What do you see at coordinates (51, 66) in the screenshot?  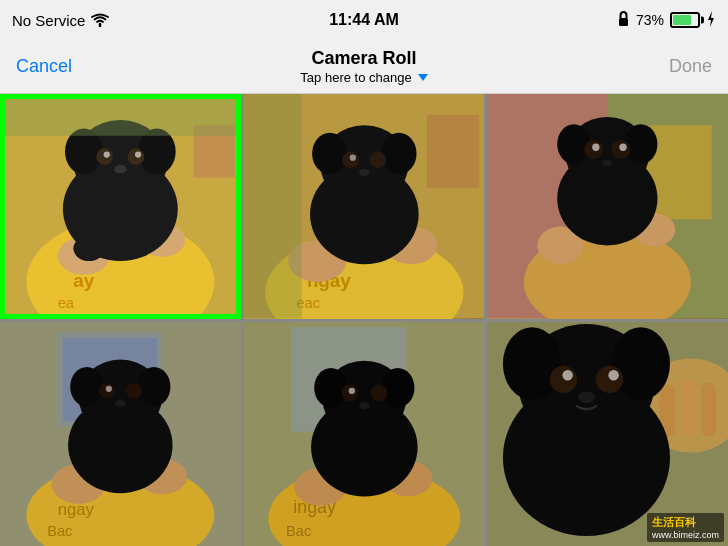 I see `cancel-button: Cancel` at bounding box center [51, 66].